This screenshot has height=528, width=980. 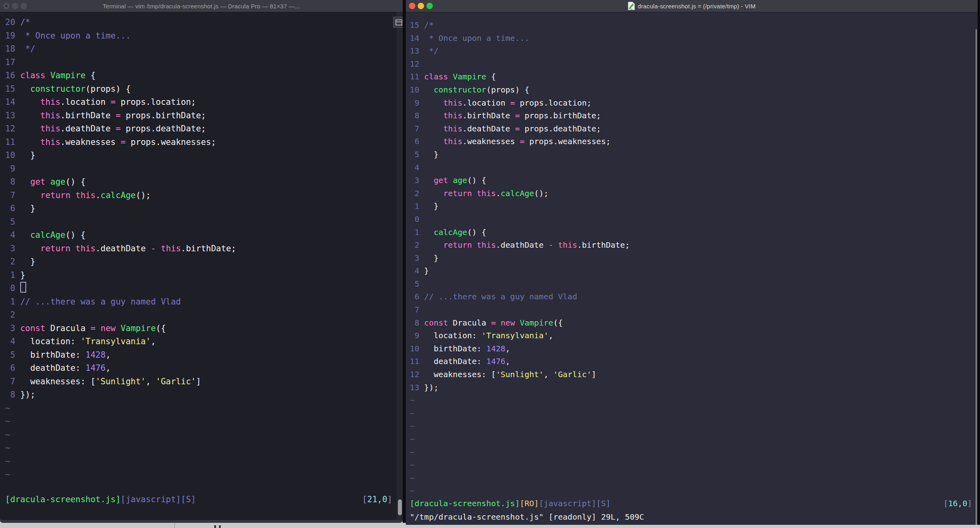 What do you see at coordinates (158, 499) in the screenshot?
I see `code-token: [javascript][S]` at bounding box center [158, 499].